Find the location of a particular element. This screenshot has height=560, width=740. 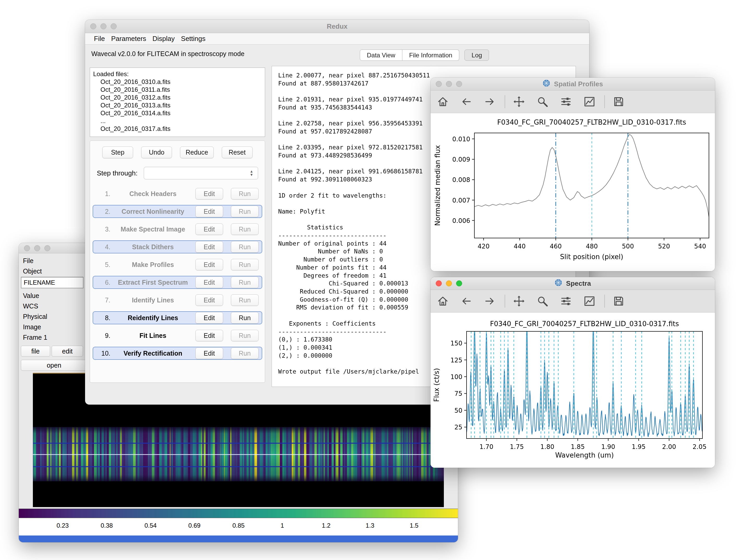

menu-display: Display is located at coordinates (163, 39).